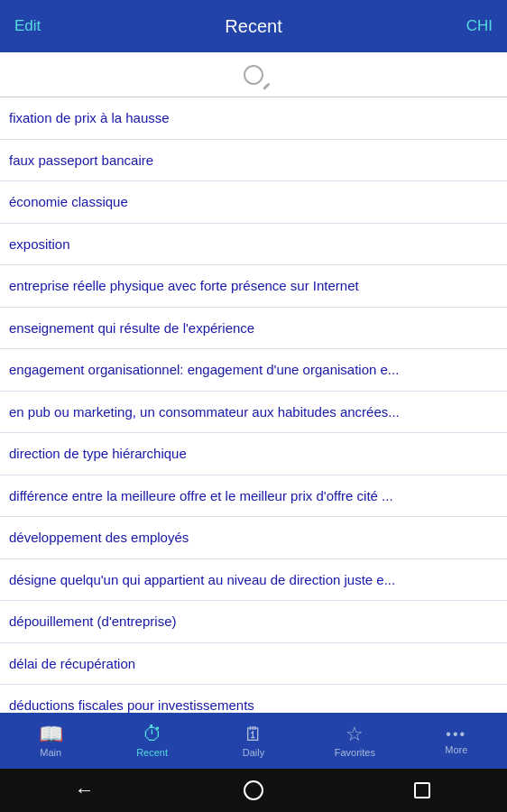 The image size is (507, 812). What do you see at coordinates (422, 790) in the screenshot?
I see `recents-icon` at bounding box center [422, 790].